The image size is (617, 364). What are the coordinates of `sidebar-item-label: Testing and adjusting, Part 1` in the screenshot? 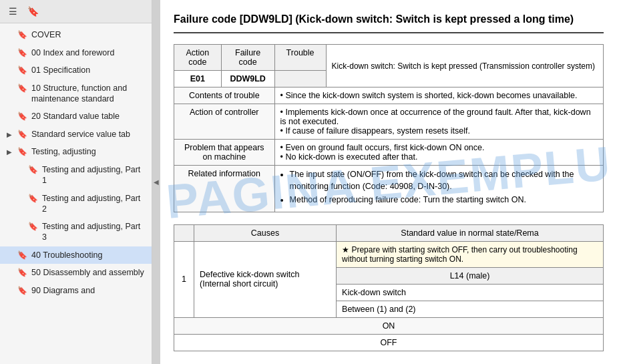 It's located at (94, 175).